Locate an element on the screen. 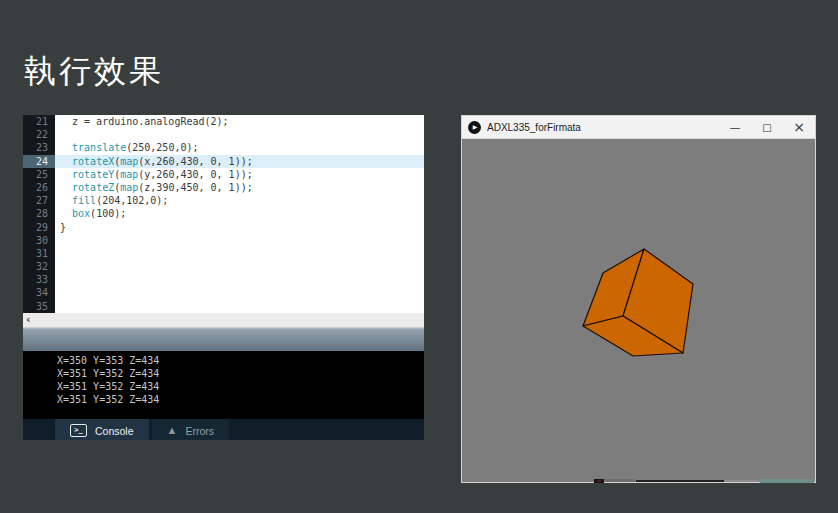 The height and width of the screenshot is (513, 838). warning-triangle-icon: ▲ is located at coordinates (172, 430).